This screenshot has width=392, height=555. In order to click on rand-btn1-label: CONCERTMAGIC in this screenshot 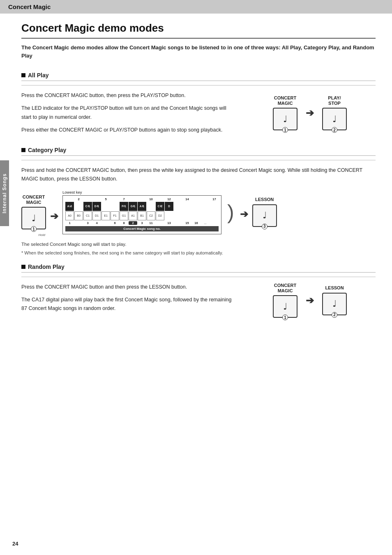, I will do `click(285, 288)`.